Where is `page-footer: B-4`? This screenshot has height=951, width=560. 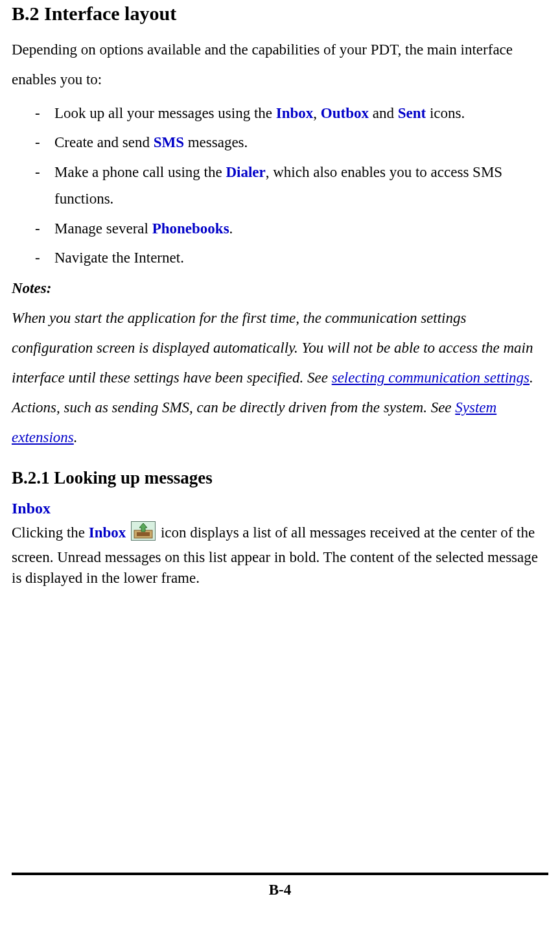
page-footer: B-4 is located at coordinates (280, 886).